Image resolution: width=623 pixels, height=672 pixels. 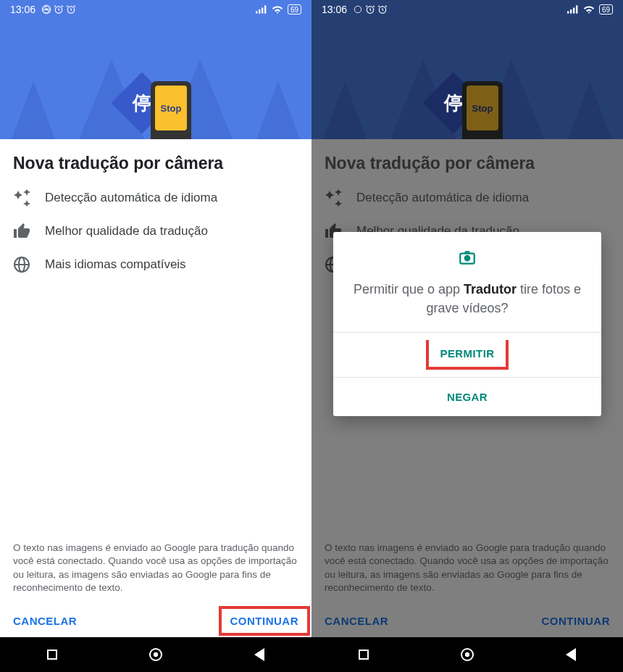 I want to click on deny-button: NEGAR, so click(x=467, y=397).